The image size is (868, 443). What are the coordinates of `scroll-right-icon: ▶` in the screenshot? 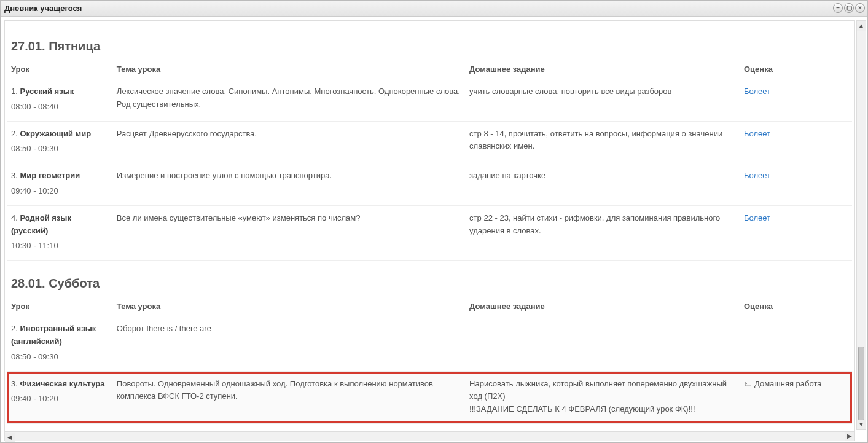 It's located at (850, 436).